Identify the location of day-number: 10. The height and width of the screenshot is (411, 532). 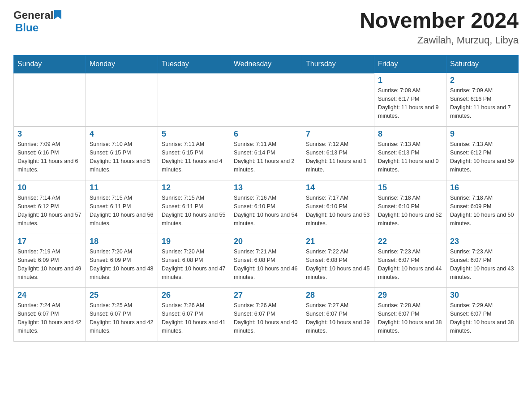
(50, 188).